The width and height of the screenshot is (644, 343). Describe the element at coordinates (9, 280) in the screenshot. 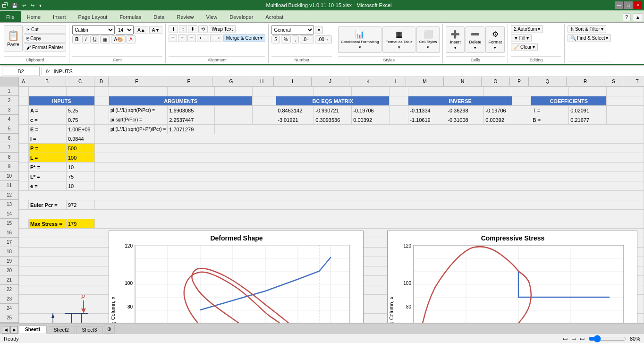

I see `row-header-21: 21` at that location.